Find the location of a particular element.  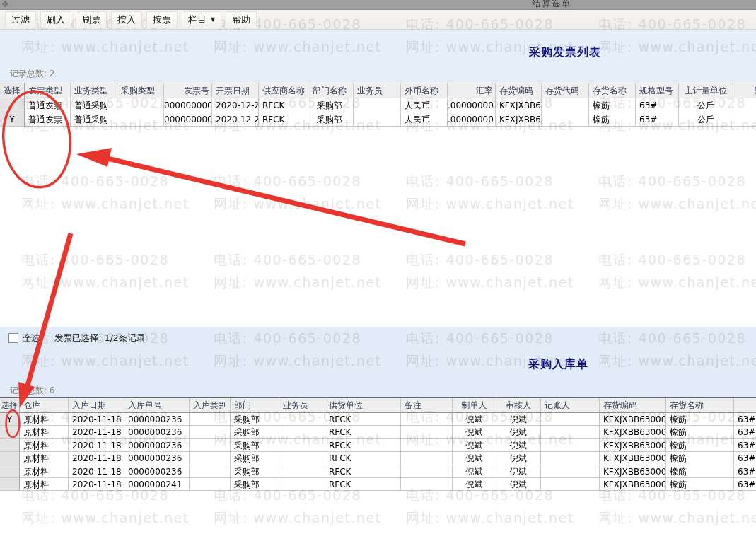

select-all-checkbox is located at coordinates (13, 338).